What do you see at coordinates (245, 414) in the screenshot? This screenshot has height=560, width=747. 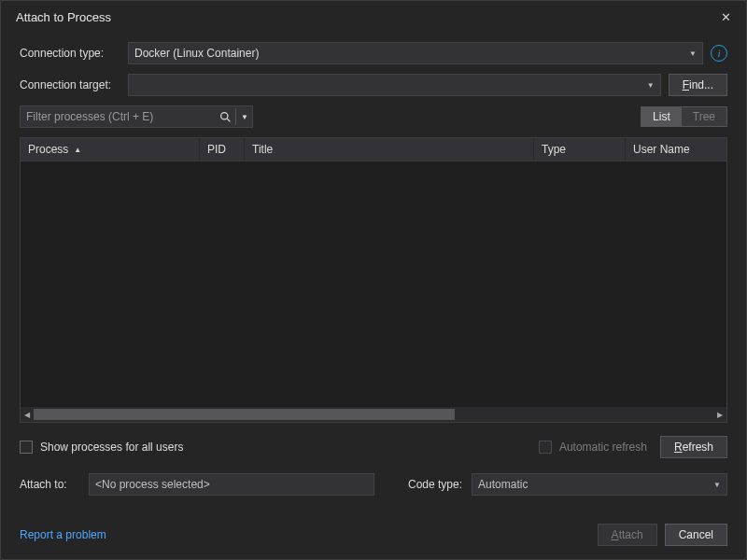 I see `scroll-thumb` at bounding box center [245, 414].